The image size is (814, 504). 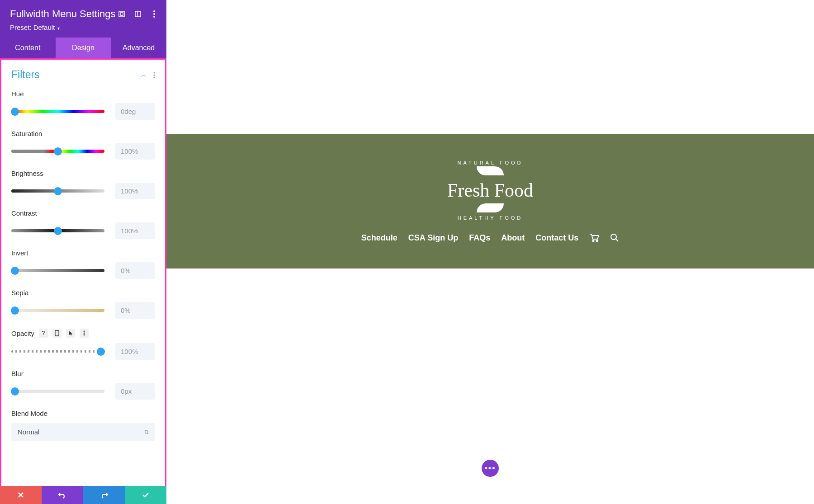 What do you see at coordinates (557, 238) in the screenshot?
I see `nav-contact: Contact Us` at bounding box center [557, 238].